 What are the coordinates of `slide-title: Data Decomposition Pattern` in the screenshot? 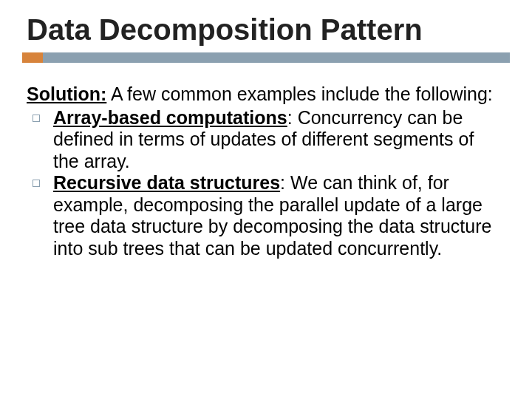 It's located at (266, 30).